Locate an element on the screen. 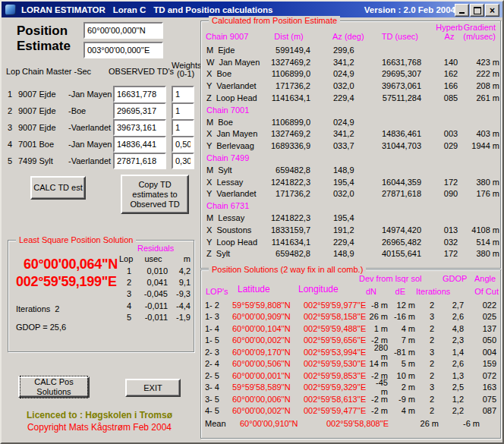  station-gradient: 176 m is located at coordinates (484, 194).